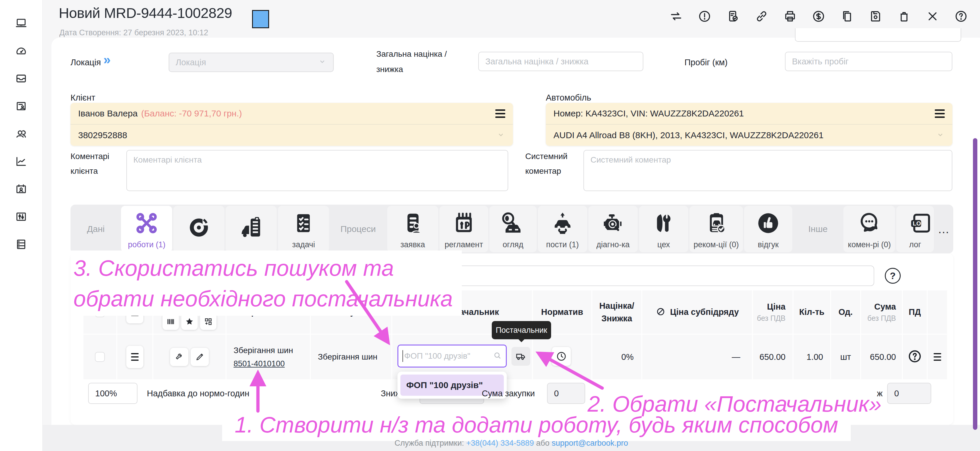  What do you see at coordinates (705, 16) in the screenshot?
I see `alert-icon` at bounding box center [705, 16].